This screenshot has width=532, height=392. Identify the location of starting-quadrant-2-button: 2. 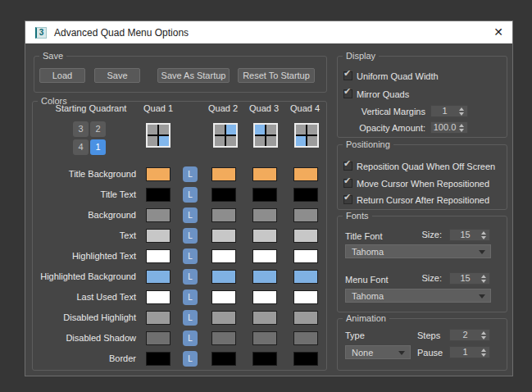
(98, 130).